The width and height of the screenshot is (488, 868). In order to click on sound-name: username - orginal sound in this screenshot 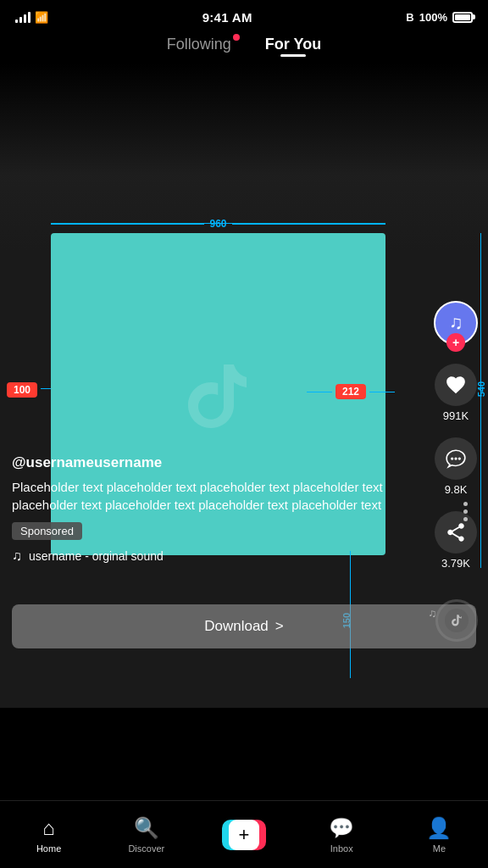, I will do `click(97, 556)`.